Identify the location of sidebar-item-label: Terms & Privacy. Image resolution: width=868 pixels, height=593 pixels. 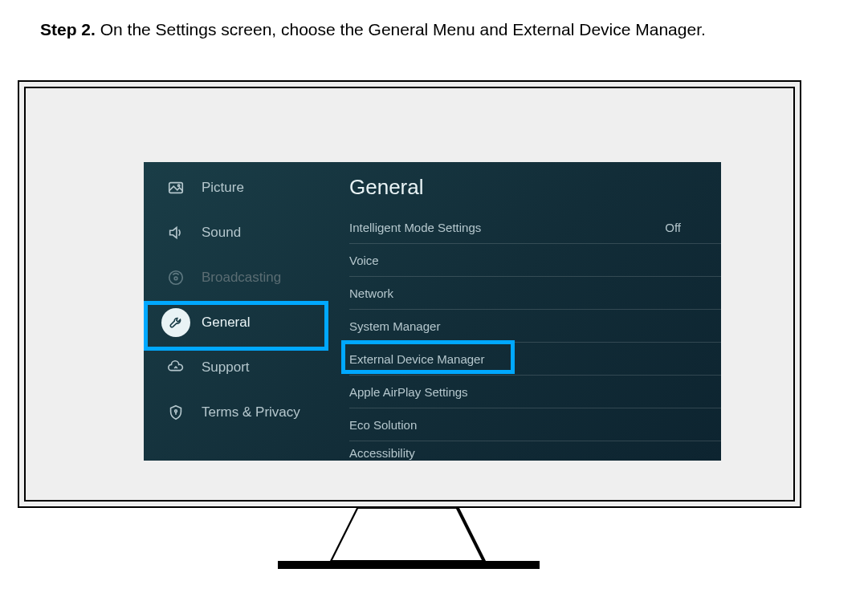
(251, 412).